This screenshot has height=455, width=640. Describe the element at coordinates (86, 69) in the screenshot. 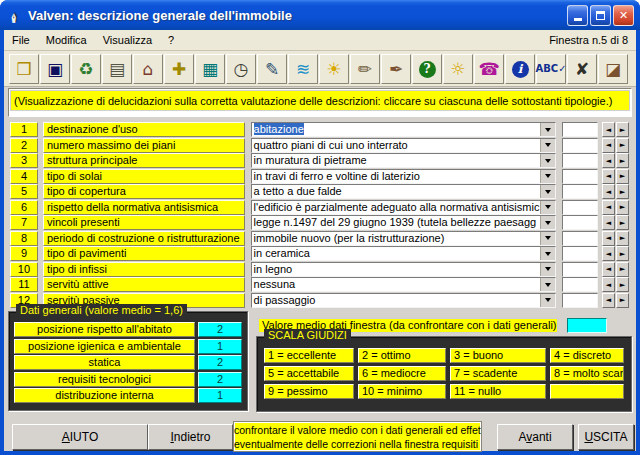

I see `delete-button: ♻` at that location.